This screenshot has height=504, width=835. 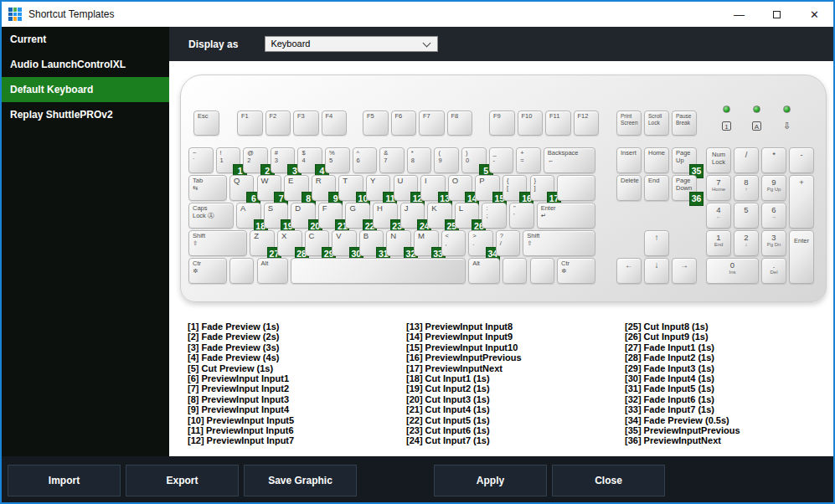 I want to click on apply-button: Apply, so click(x=491, y=481).